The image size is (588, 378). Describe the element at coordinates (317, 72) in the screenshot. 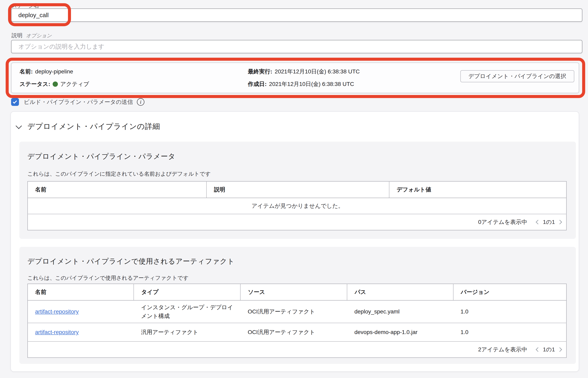

I see `last-run-value: 2021年12月10日(金) 6:38:38 UTC` at that location.